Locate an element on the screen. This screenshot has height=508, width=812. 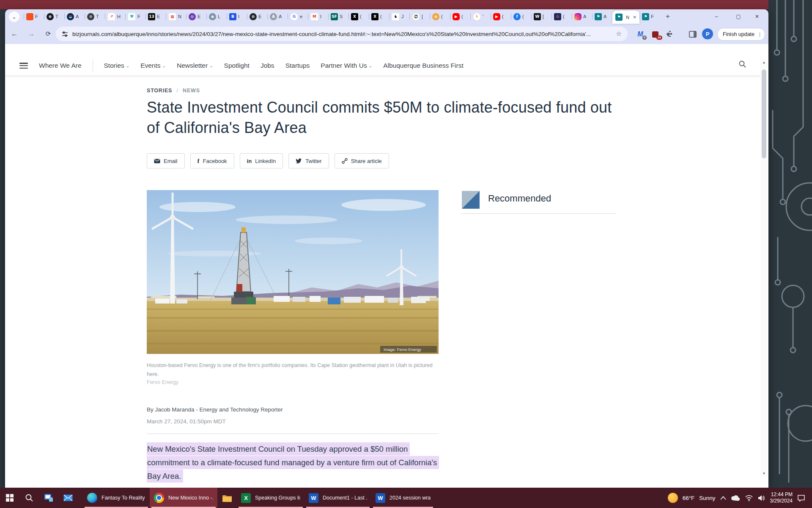
breadcrumb-stories: STORIES is located at coordinates (159, 91).